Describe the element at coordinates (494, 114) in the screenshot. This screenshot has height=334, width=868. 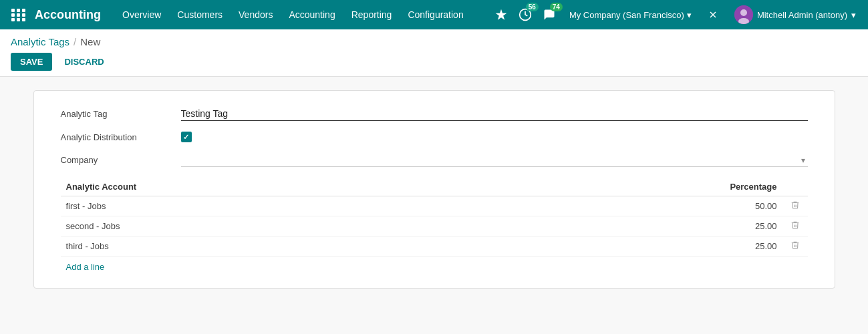
I see `analytic-tag-input` at that location.